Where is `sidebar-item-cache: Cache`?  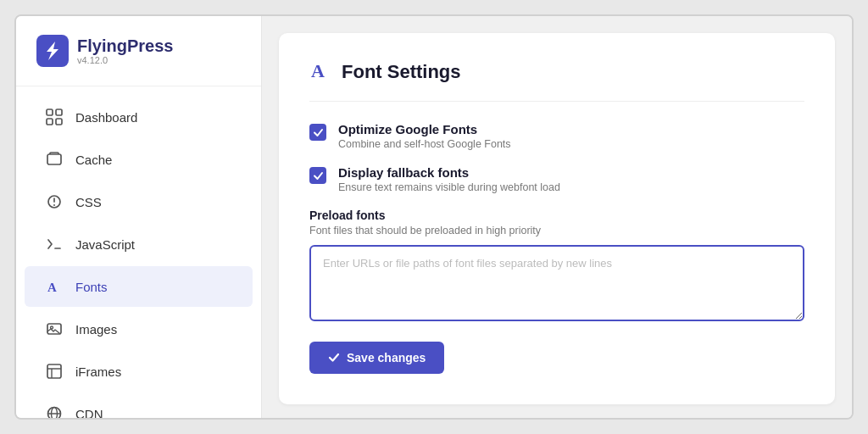
sidebar-item-cache: Cache is located at coordinates (139, 159).